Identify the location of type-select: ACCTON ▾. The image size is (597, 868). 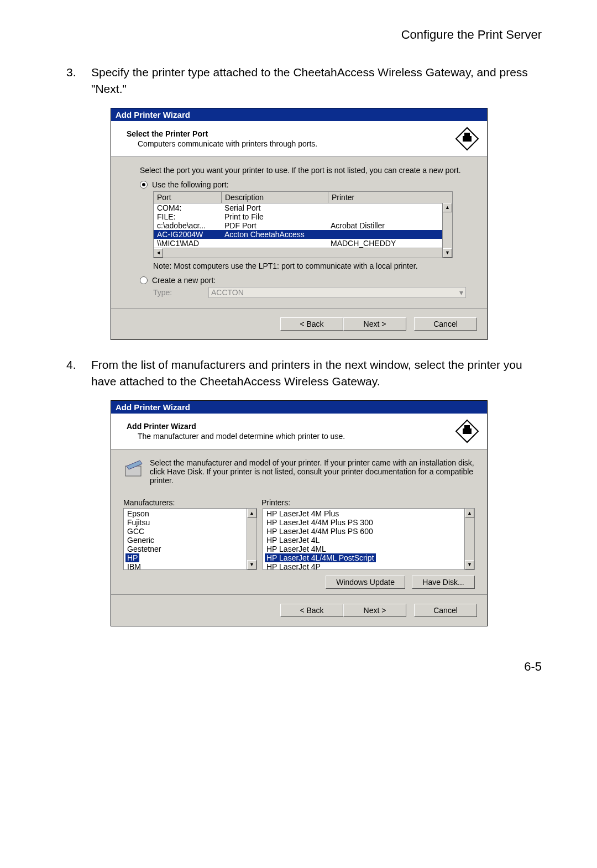
(337, 292).